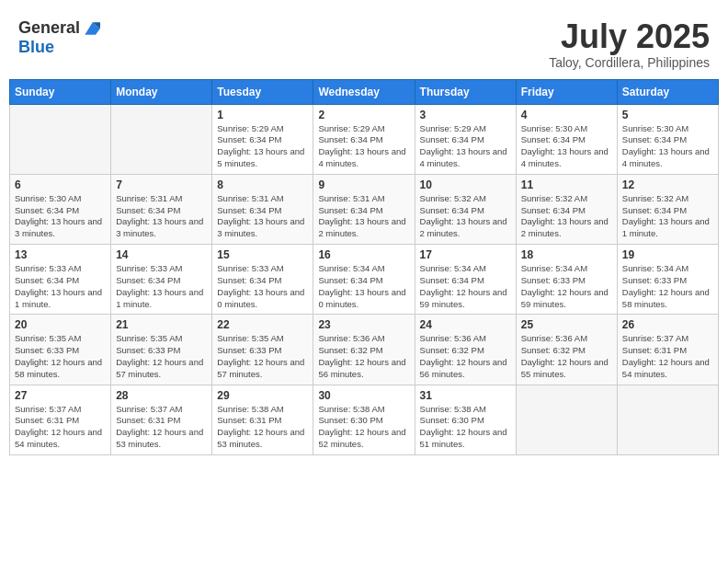  What do you see at coordinates (162, 350) in the screenshot?
I see `calendar-cell: 21Sunrise: 5:35 AMSunset: 6:33 PMDayligh…` at bounding box center [162, 350].